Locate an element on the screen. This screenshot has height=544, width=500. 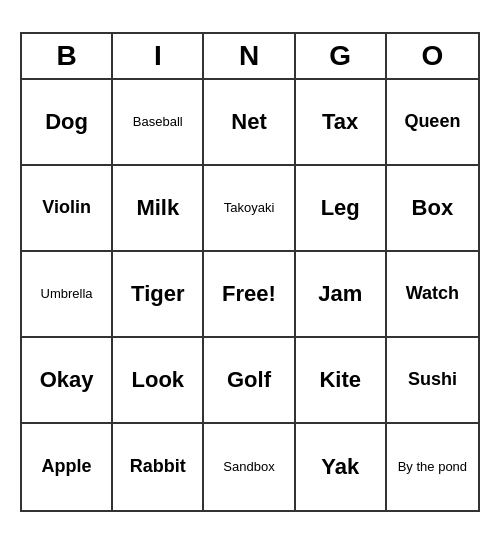
cell-text-19: Sushi is located at coordinates (432, 380).